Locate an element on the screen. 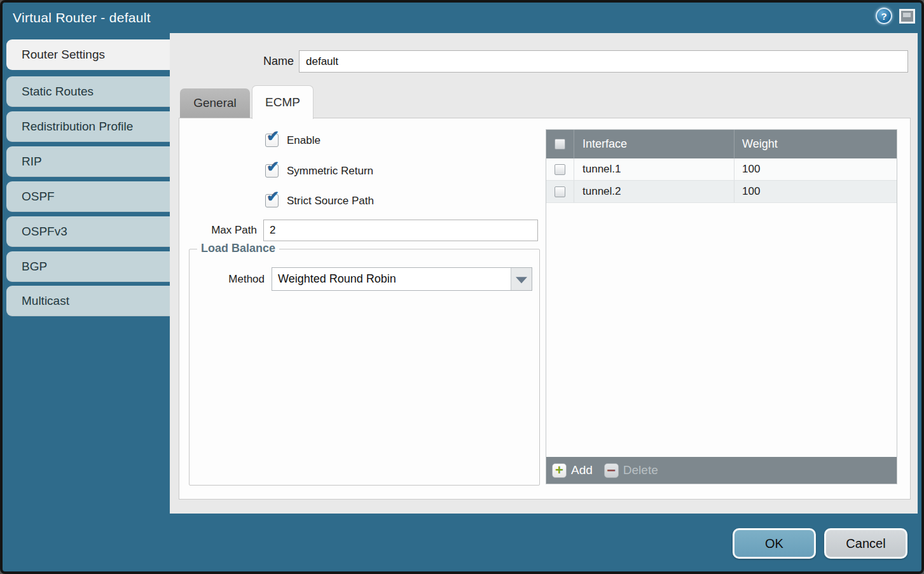  max-path-label: Max Path is located at coordinates (218, 230).